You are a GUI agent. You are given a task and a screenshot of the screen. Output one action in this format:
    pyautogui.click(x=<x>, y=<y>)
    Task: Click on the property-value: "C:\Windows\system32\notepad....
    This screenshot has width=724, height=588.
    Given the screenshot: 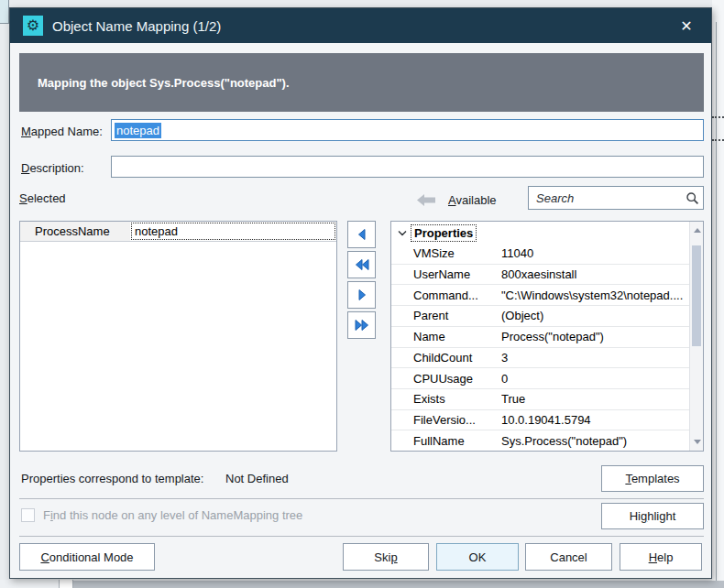 What is the action you would take?
    pyautogui.click(x=596, y=295)
    